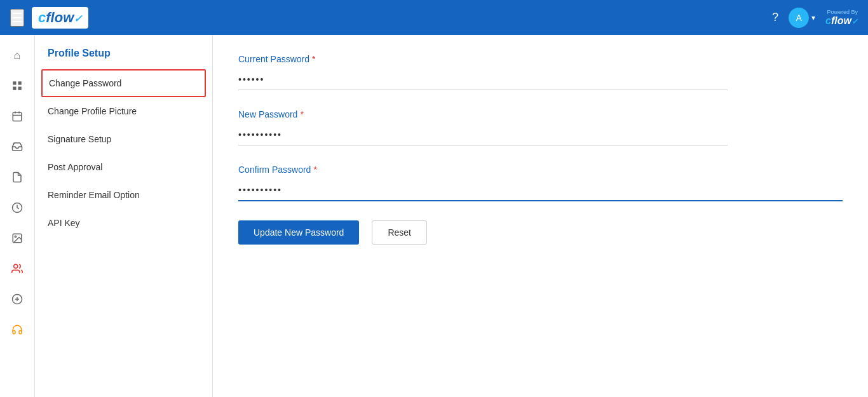  What do you see at coordinates (315, 170) in the screenshot?
I see `confirm-password-required: *` at bounding box center [315, 170].